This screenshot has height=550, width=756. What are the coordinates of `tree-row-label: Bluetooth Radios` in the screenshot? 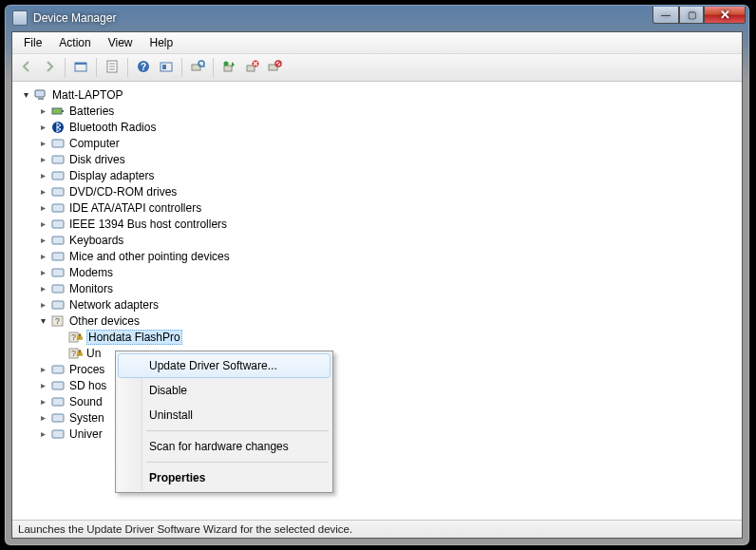 It's located at (112, 127).